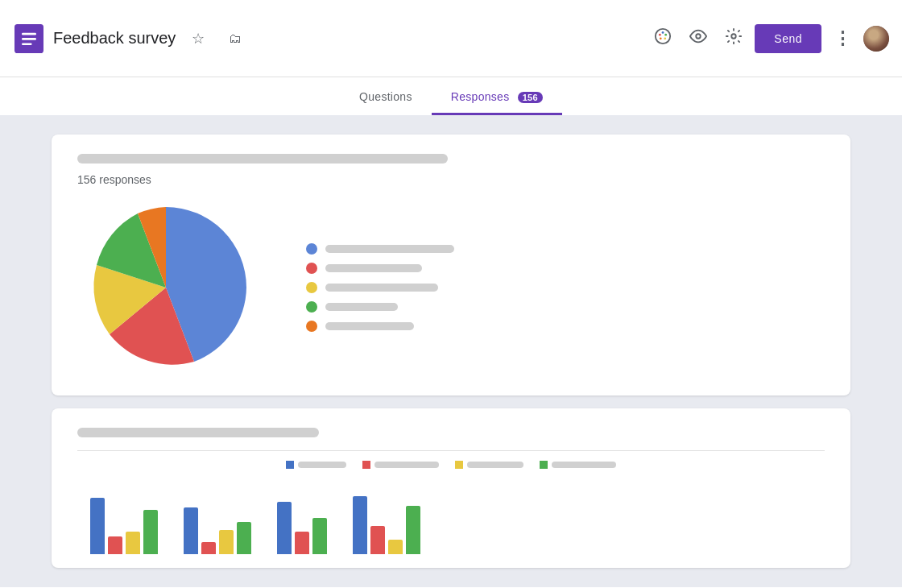 Image resolution: width=902 pixels, height=588 pixels. Describe the element at coordinates (302, 543) in the screenshot. I see `bar-3-red` at that location.